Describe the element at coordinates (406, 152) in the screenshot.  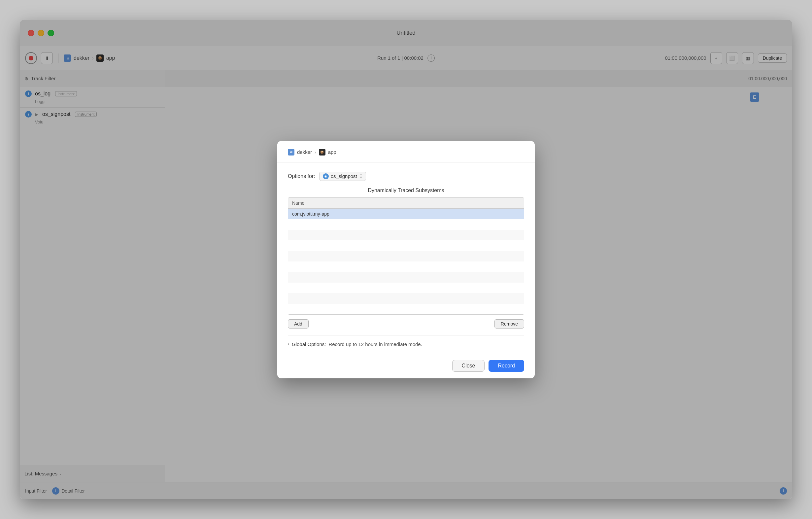
I see `modal-header: 🖥 dekker › 📦 app` at that location.